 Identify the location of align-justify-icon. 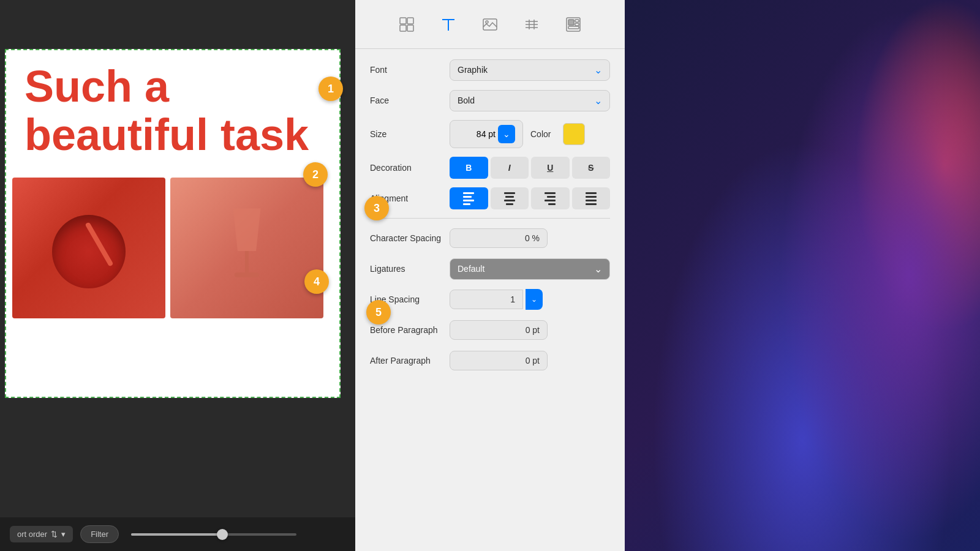
(591, 198).